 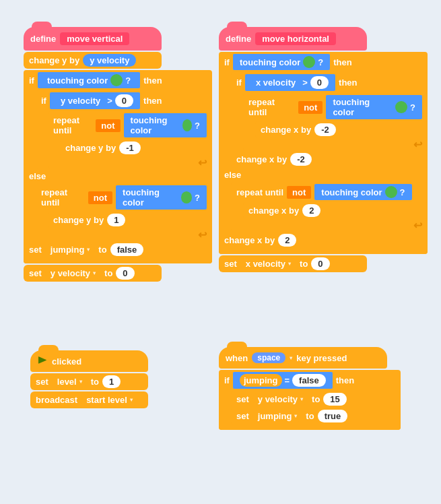 I want to click on x-vel-reporter: x velocity, so click(x=276, y=82).